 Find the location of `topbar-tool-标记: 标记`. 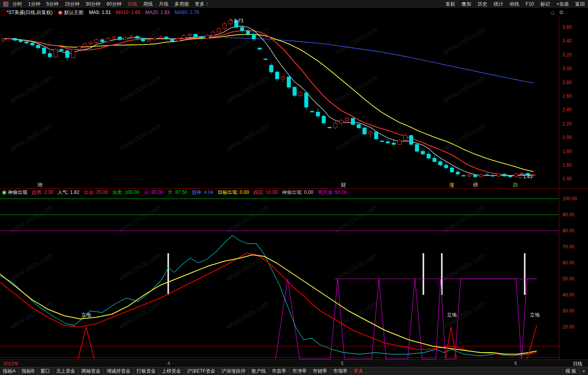

topbar-tool-标记: 标记 is located at coordinates (545, 4).